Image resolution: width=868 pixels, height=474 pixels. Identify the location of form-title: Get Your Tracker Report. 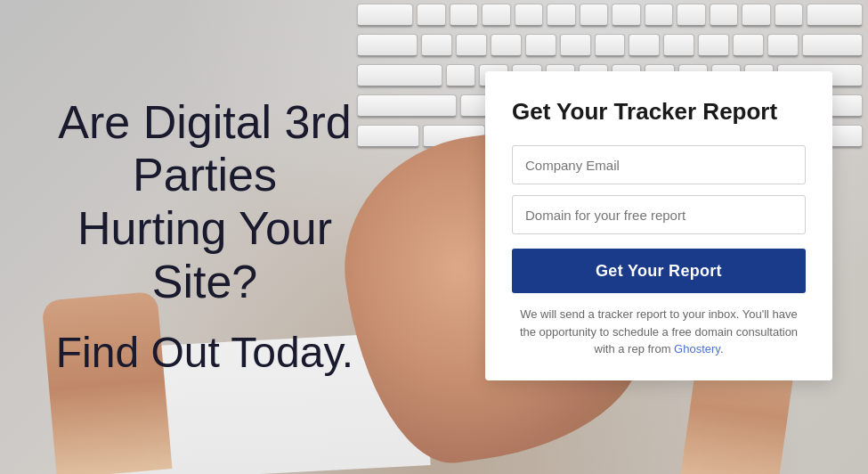
(659, 112).